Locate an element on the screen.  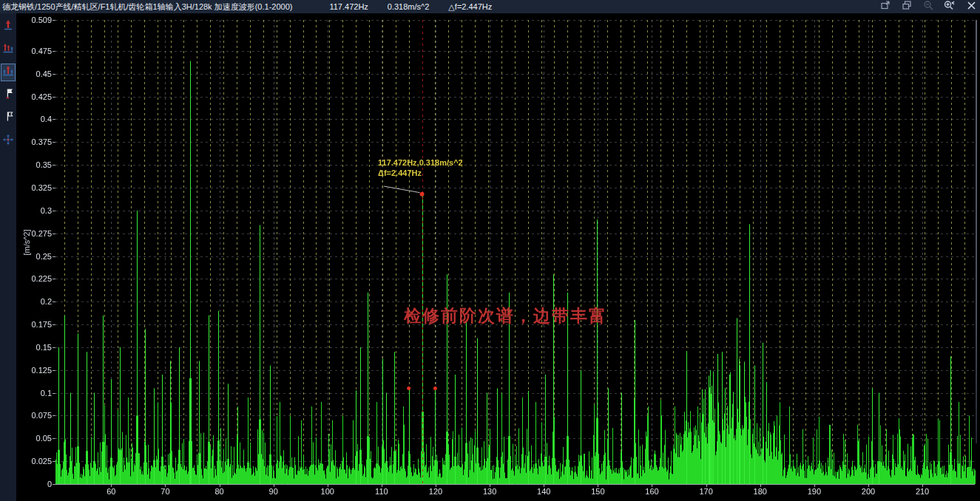
harmonic-cursor-button is located at coordinates (8, 50).